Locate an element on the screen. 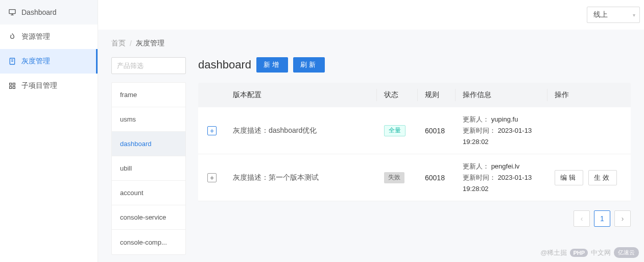 Image resolution: width=644 pixels, height=262 pixels. th-expand is located at coordinates (212, 95).